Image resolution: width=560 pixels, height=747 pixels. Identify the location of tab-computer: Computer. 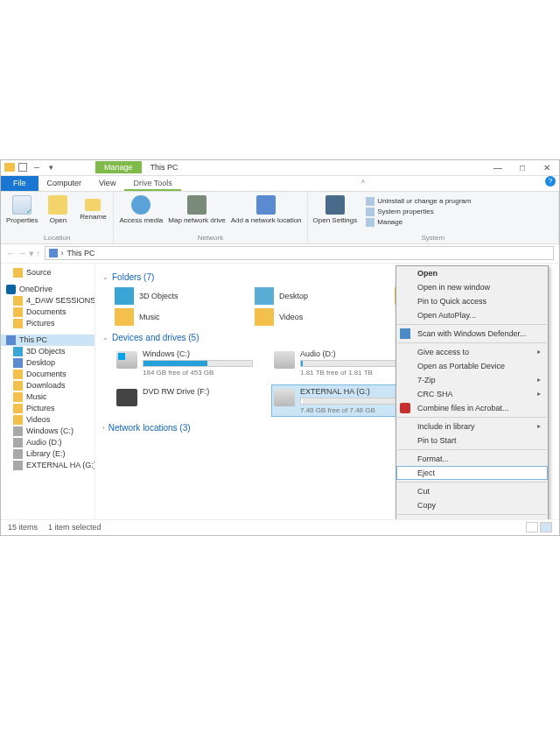
(65, 184).